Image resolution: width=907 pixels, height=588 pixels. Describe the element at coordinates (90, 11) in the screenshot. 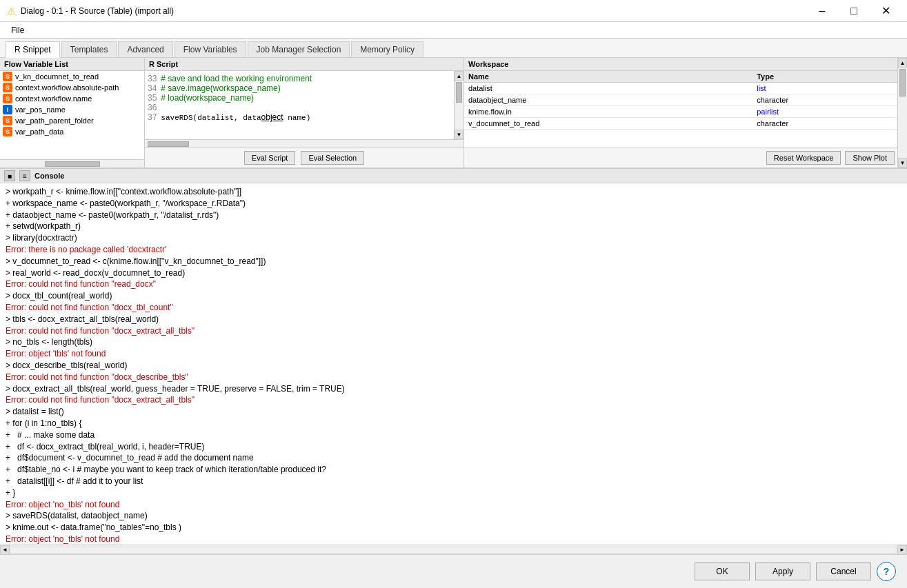

I see `title-bar-left: ⚠ Dialog - 0:1 - R Source (Table) (impor…` at that location.